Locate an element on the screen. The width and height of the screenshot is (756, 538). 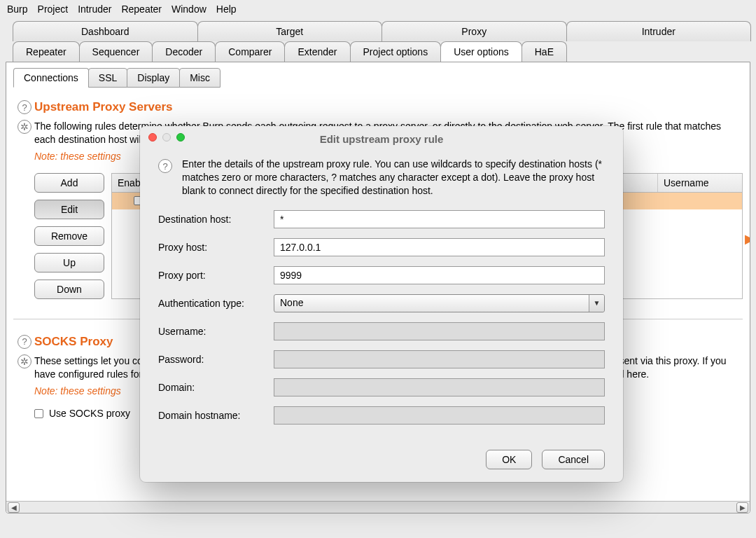
upstream-buttons: Add Edit Remove Up Down is located at coordinates (69, 236).